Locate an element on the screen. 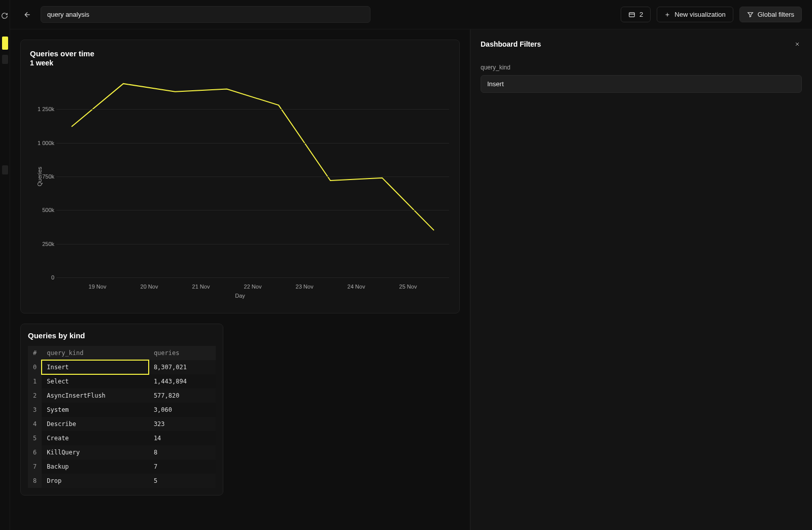 The height and width of the screenshot is (530, 812). row-queries: 5 is located at coordinates (182, 481).